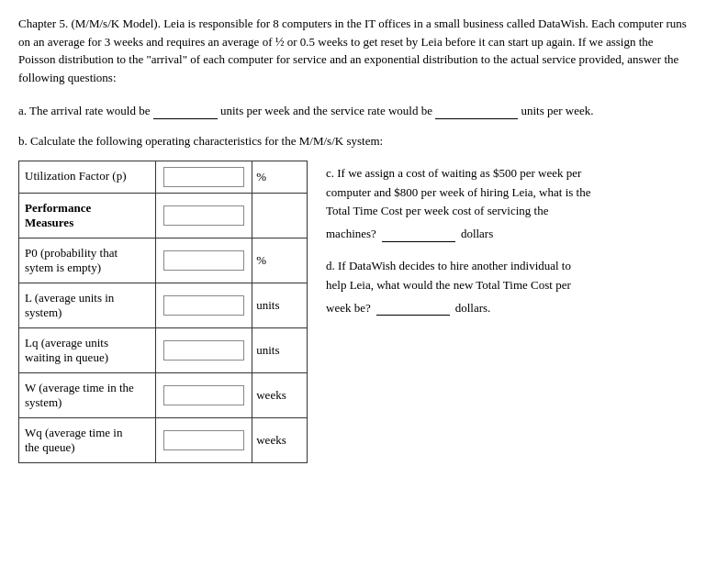 The image size is (706, 588). I want to click on question-c-input-row: machines? dollars, so click(507, 235).